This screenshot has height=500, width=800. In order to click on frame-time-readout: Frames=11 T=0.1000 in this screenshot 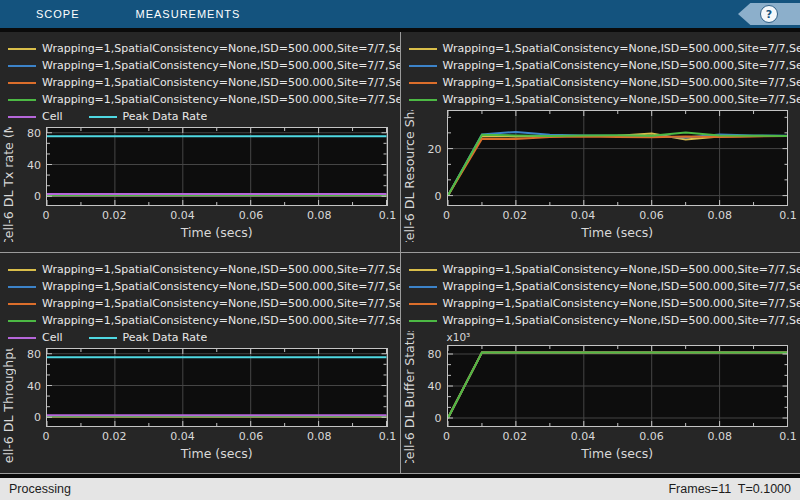, I will do `click(730, 489)`.